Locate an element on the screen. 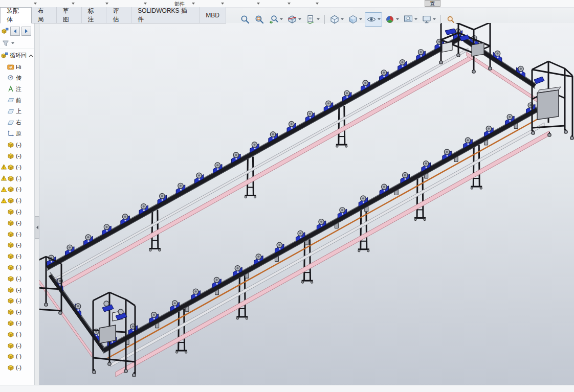  hide-show-items-button is located at coordinates (373, 19).